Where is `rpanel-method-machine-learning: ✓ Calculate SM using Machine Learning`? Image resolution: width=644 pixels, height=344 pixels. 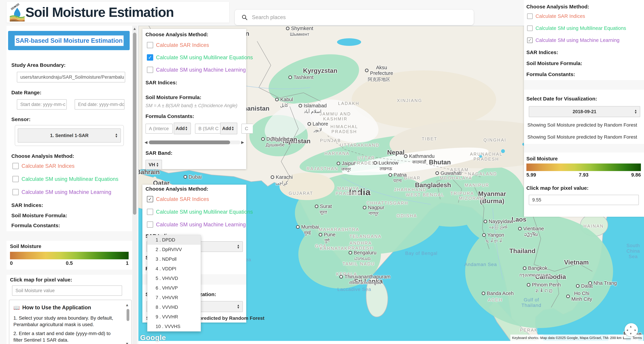 rpanel-method-machine-learning: ✓ Calculate SM using Machine Learning is located at coordinates (573, 40).